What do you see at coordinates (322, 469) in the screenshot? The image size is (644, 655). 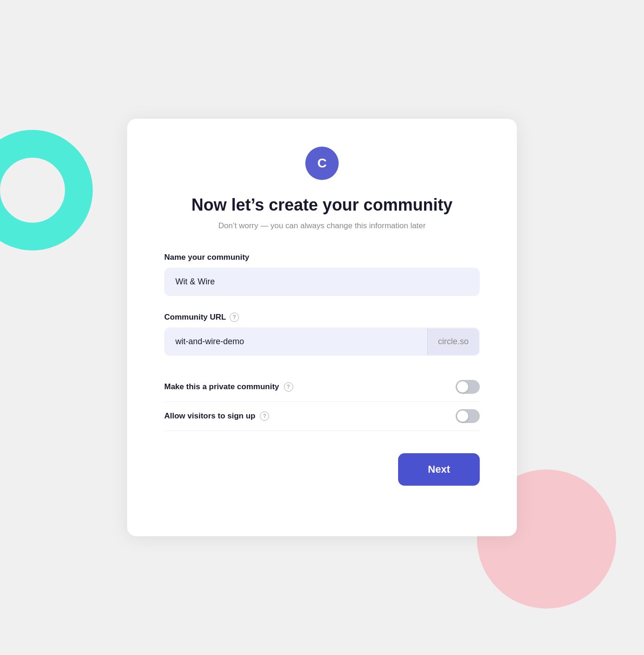 I see `button-row: Next` at bounding box center [322, 469].